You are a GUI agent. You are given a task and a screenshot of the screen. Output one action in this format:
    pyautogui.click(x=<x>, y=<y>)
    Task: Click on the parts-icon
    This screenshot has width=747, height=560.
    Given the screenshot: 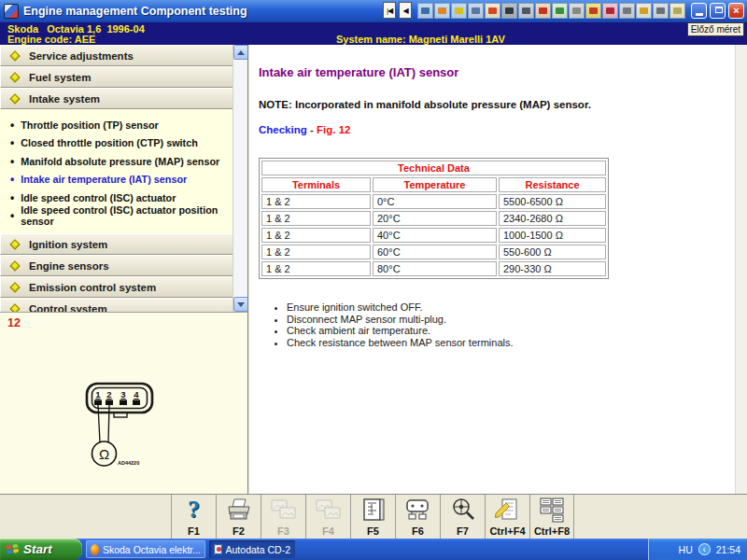 What is the action you would take?
    pyautogui.click(x=493, y=11)
    